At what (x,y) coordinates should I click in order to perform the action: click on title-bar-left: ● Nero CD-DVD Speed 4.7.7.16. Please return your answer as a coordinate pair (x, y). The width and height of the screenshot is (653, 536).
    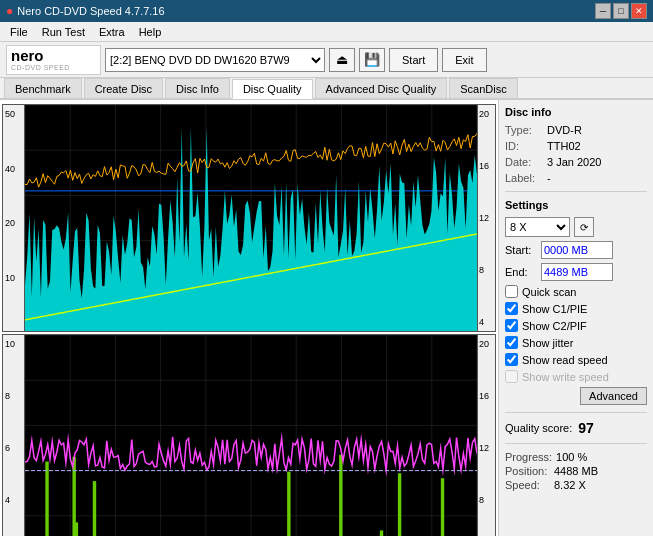
    Looking at the image, I should click on (86, 11).